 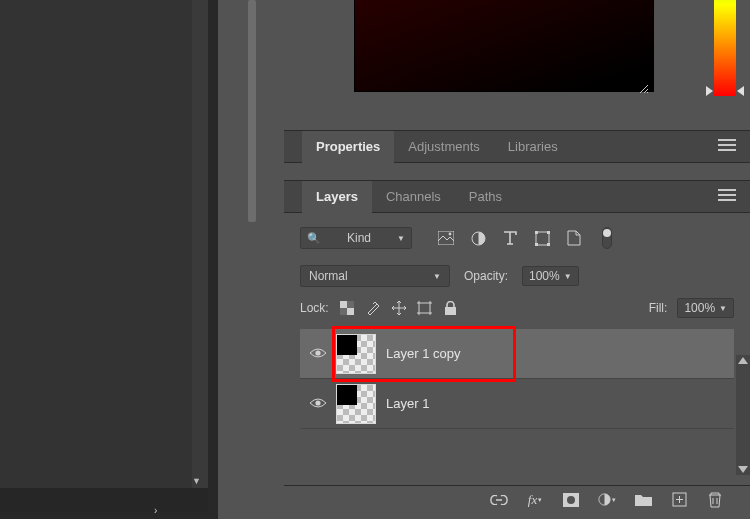 What do you see at coordinates (196, 481) in the screenshot?
I see `scroll-down-icon: ▼` at bounding box center [196, 481].